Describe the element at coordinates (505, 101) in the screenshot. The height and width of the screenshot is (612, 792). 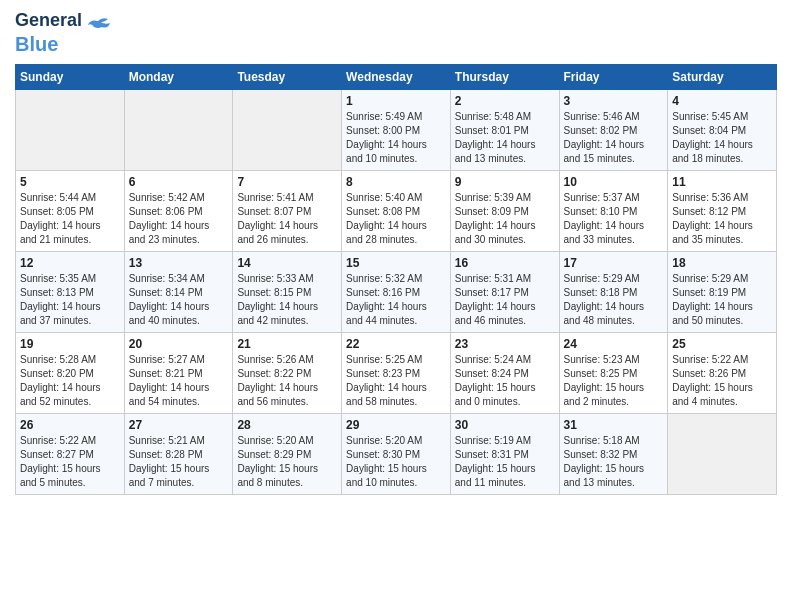
I see `day-number: 2` at that location.